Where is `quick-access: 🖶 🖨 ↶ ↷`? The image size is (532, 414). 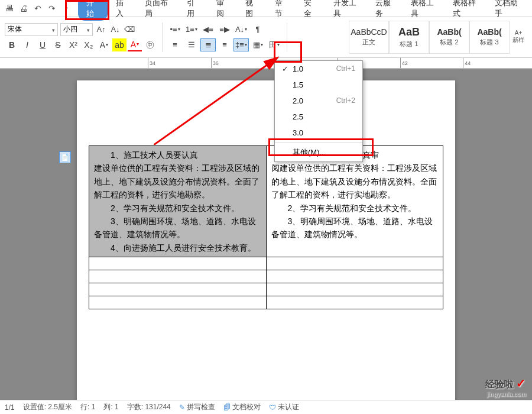 quick-access: 🖶 🖨 ↶ ↷ is located at coordinates (38, 8).